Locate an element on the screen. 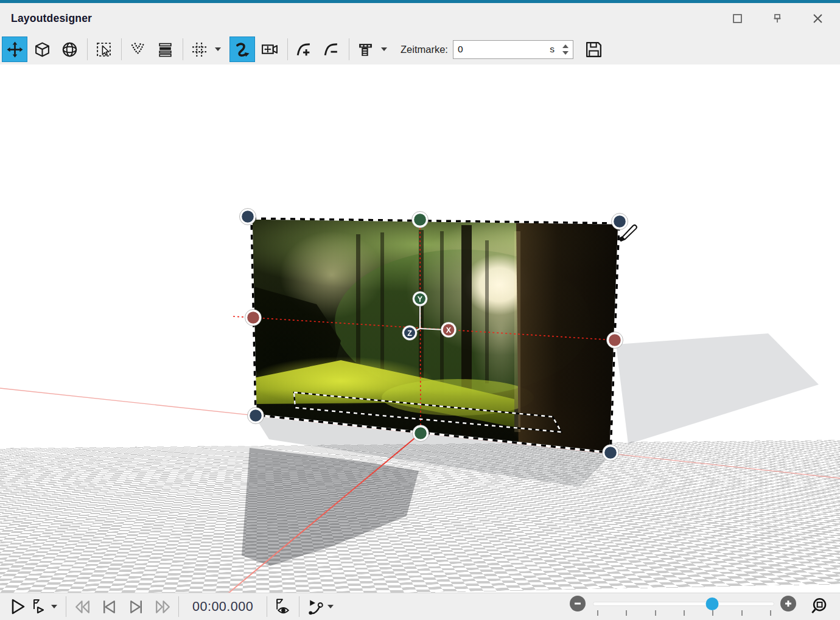 The height and width of the screenshot is (620, 840). play-options-caret is located at coordinates (54, 607).